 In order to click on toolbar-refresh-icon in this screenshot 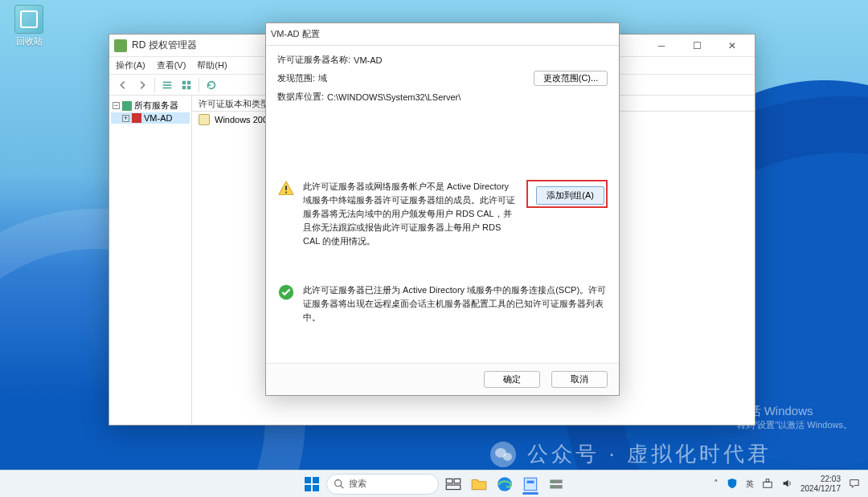, I will do `click(211, 85)`.